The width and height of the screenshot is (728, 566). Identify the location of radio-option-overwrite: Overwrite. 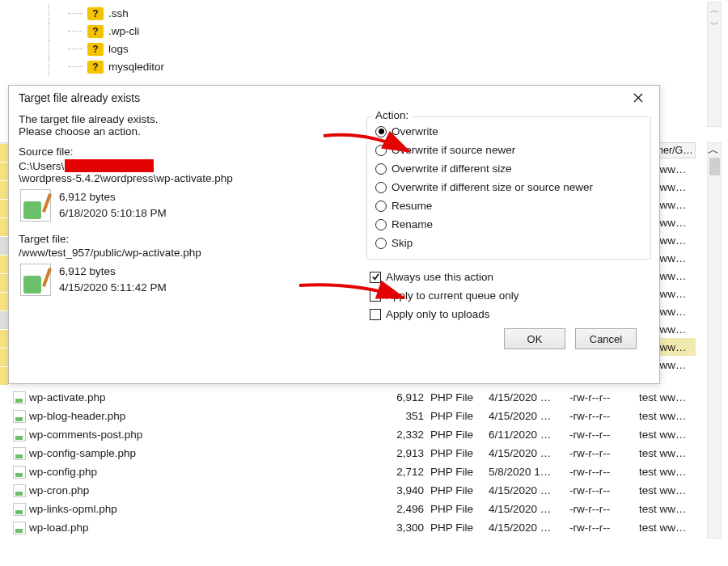
(509, 131).